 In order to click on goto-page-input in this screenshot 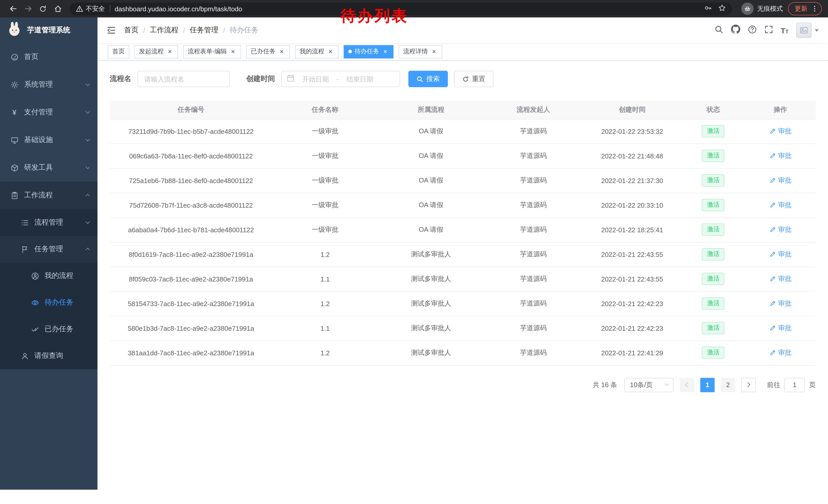, I will do `click(794, 385)`.